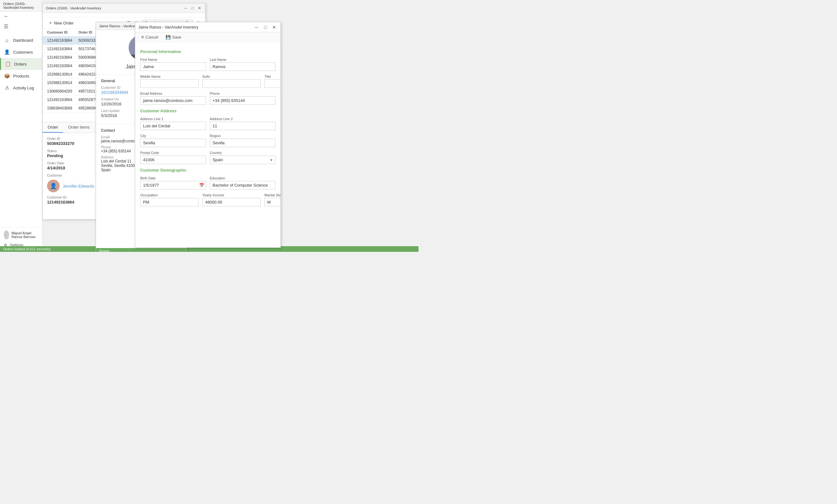 The image size is (837, 504). Describe the element at coordinates (173, 160) in the screenshot. I see `postal-input` at that location.